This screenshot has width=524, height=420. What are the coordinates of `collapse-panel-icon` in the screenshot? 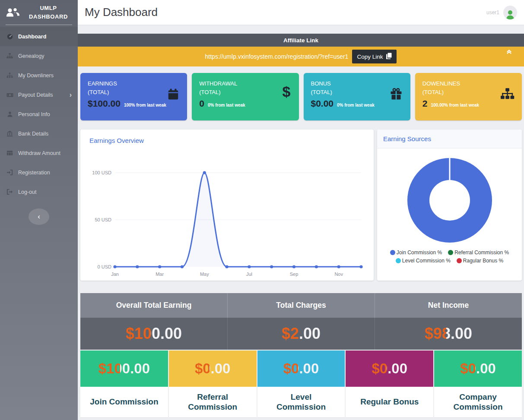 It's located at (509, 52).